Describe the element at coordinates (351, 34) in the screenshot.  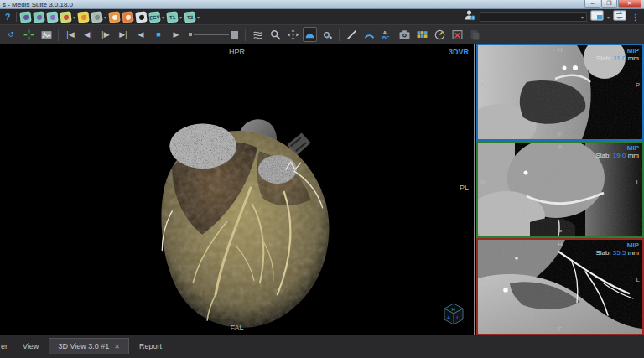
I see `ruler-icon` at that location.